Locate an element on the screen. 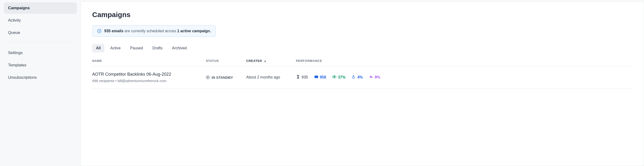 This screenshot has height=166, width=644. recipient-count: 996 recipients is located at coordinates (103, 81).